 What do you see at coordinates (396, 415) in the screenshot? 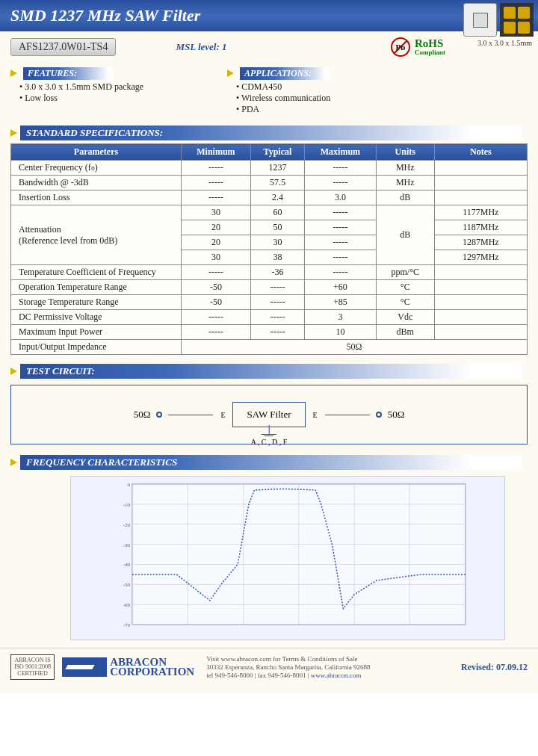
I see `right-impedance: 50Ω` at bounding box center [396, 415].